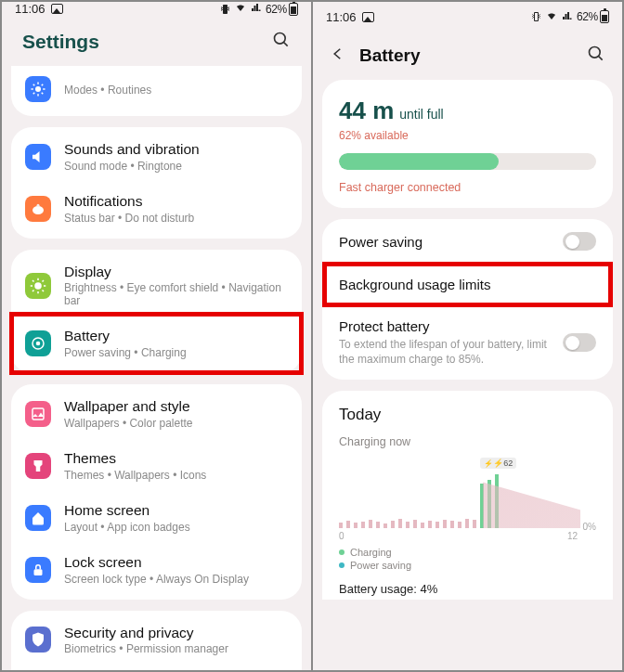  I want to click on settings-header: Settings, so click(156, 41).